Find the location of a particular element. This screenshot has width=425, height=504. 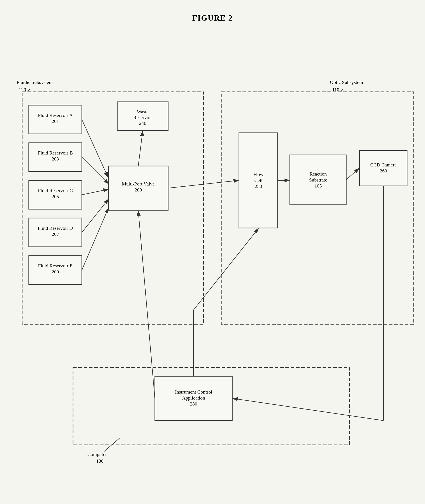

svg-text: Flow is located at coordinates (258, 175).